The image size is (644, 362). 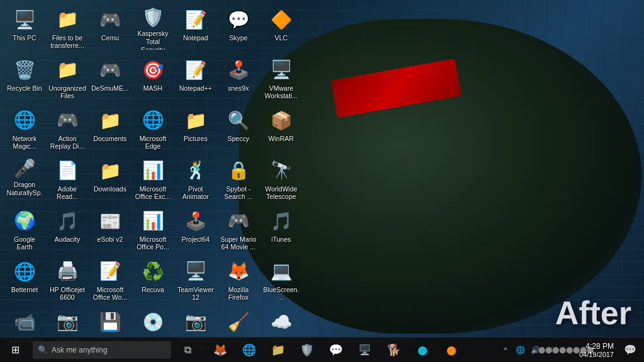 I want to click on desktop-icon-mash: 🎯MASH, so click(x=153, y=79).